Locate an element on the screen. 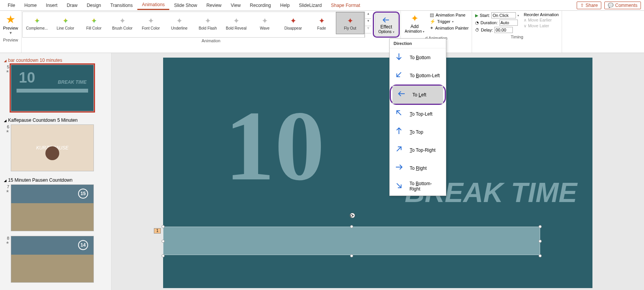 This screenshot has height=290, width=644. progress-bar-shape is located at coordinates (352, 241).